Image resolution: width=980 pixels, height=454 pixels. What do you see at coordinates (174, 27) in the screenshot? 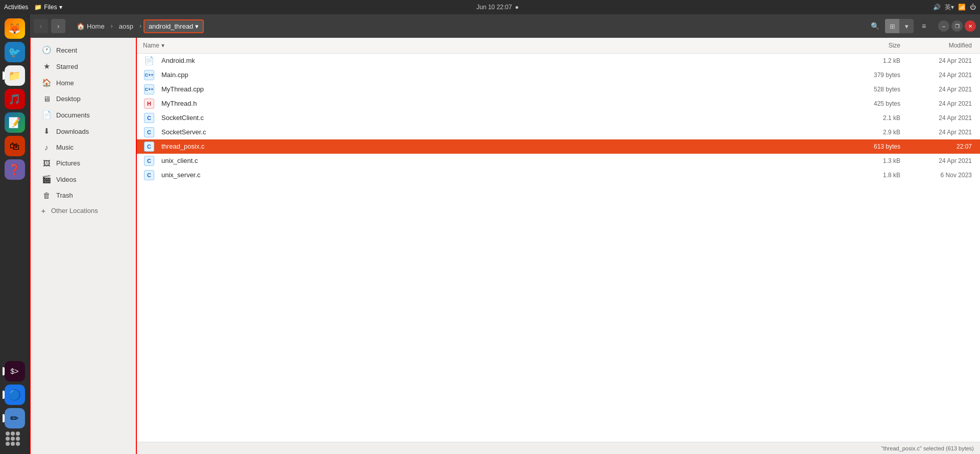
I see `breadcrumb-android-thread: android_thread ▾` at bounding box center [174, 27].